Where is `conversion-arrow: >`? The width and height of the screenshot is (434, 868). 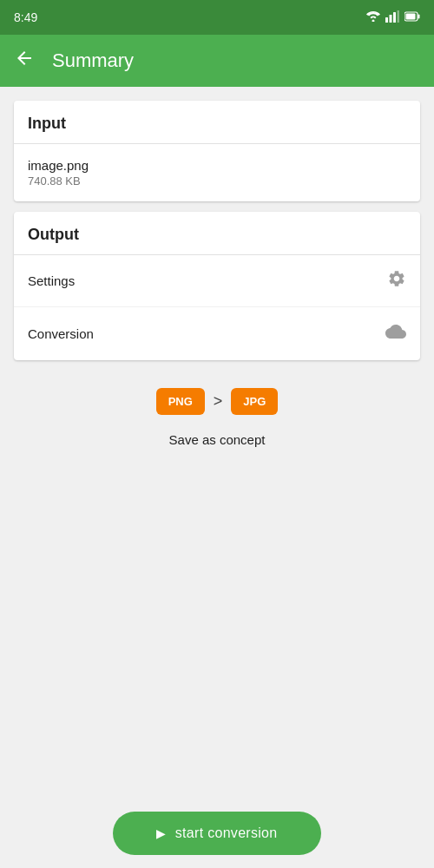 conversion-arrow: > is located at coordinates (219, 401).